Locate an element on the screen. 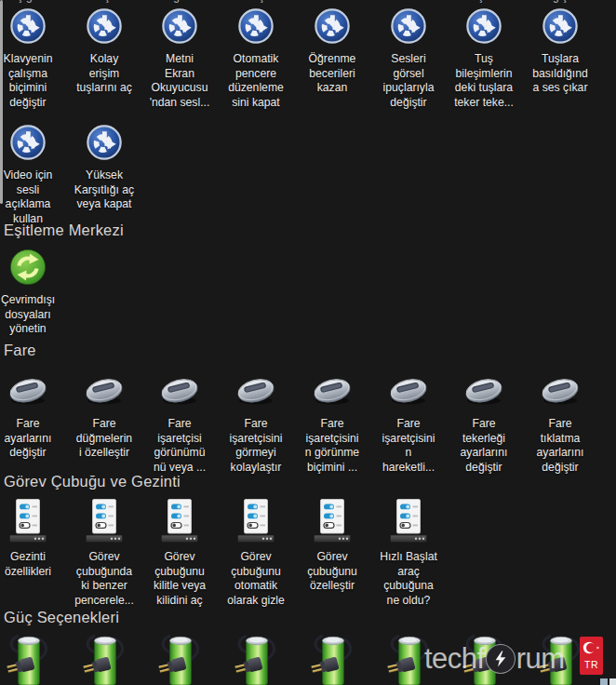 This screenshot has width=616, height=685. task-item-easy-access-keys: Kolay erişim tuşlarını aç is located at coordinates (104, 52).